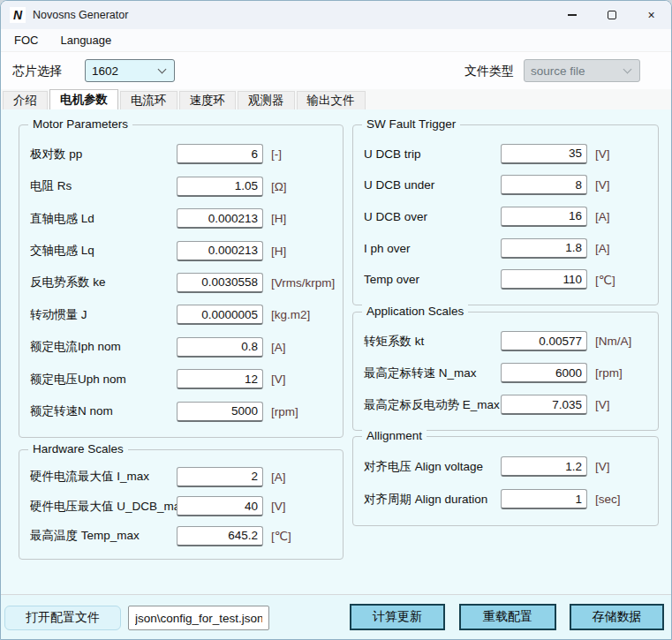  Describe the element at coordinates (103, 477) in the screenshot. I see `param-label: 硬件电流最大值 I_max` at that location.